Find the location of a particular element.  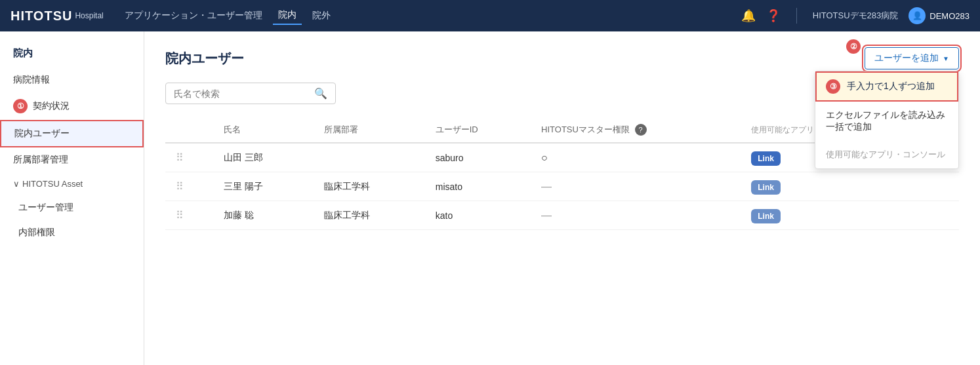

page-title: 院内ユーザー is located at coordinates (205, 59).